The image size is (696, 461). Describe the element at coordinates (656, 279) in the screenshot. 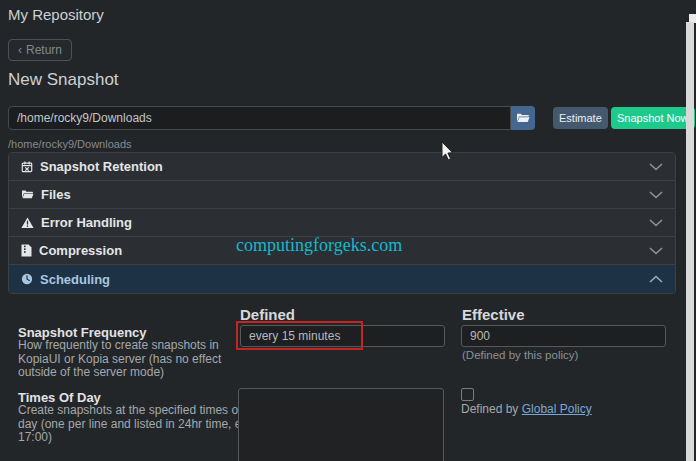

I see `chevron-up-icon` at that location.